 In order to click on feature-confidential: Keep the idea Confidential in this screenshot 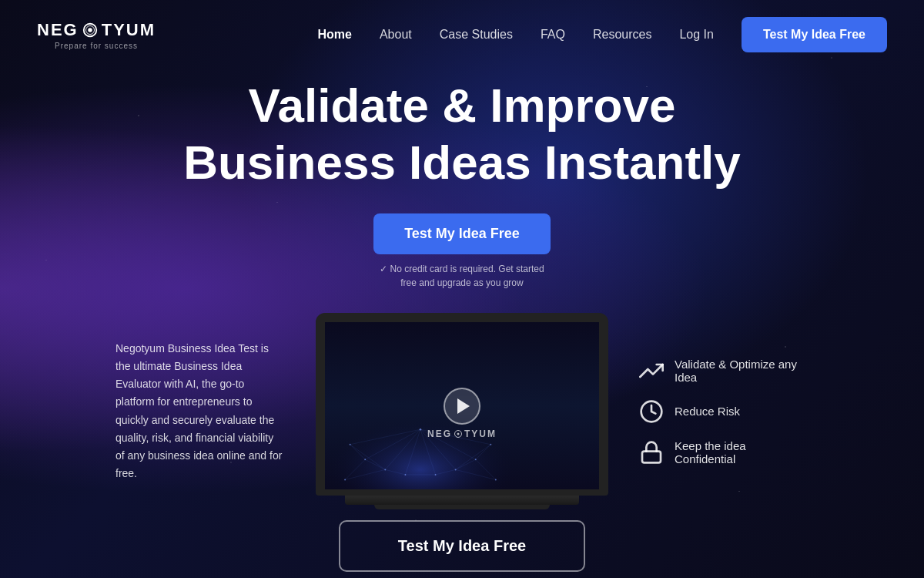, I will do `click(724, 452)`.